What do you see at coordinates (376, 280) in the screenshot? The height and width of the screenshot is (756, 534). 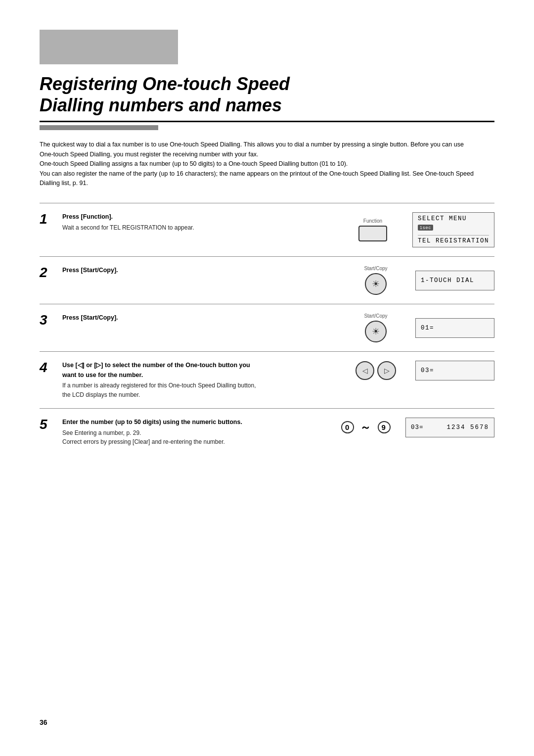 I see `step-2-image: Start/Copy ☀` at bounding box center [376, 280].